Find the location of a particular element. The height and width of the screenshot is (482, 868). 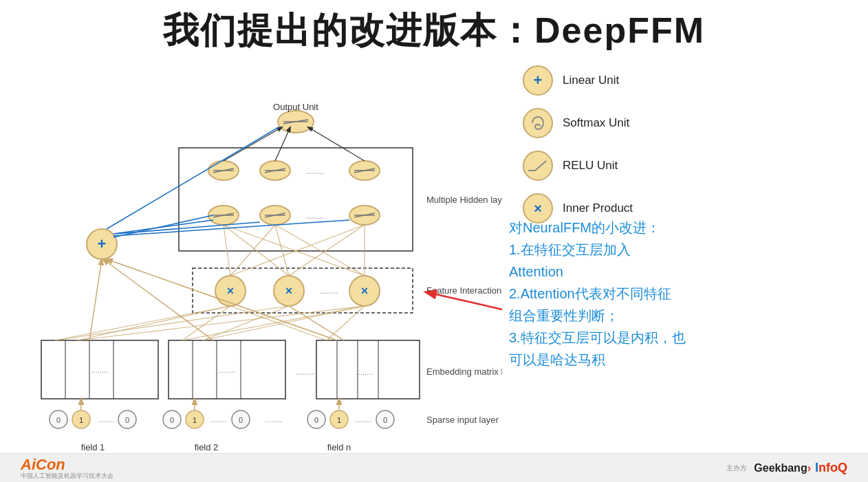

legend-linear: + Linear Unit is located at coordinates (578, 80).